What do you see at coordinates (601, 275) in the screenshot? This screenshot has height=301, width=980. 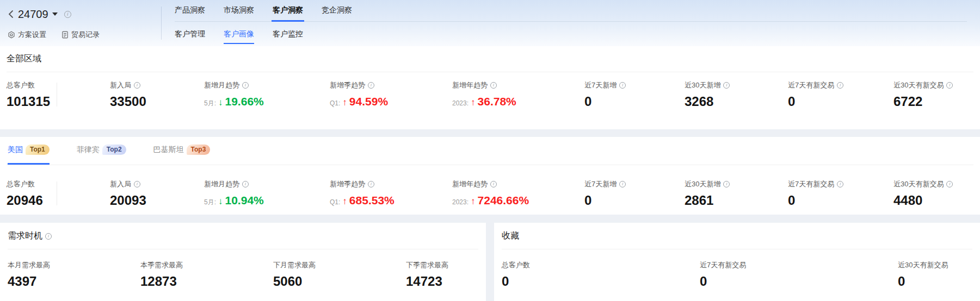 I see `stat-fav-total-customers: 总客户数 0` at bounding box center [601, 275].